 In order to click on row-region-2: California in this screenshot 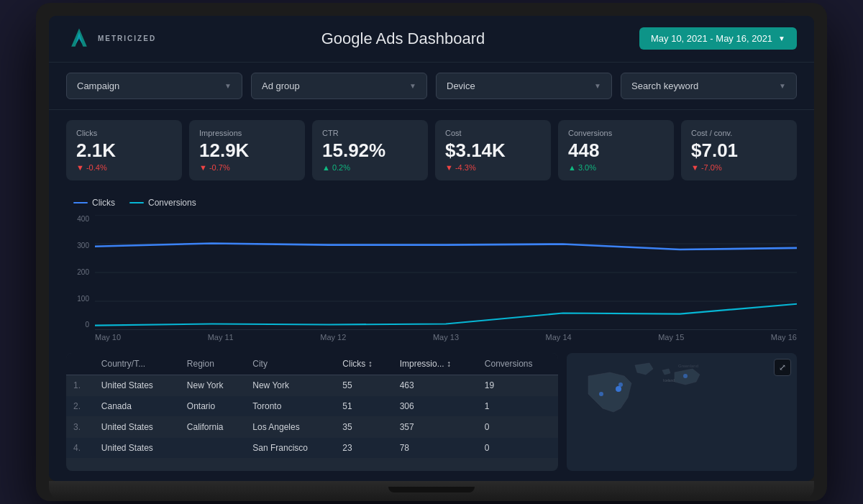, I will do `click(213, 427)`.